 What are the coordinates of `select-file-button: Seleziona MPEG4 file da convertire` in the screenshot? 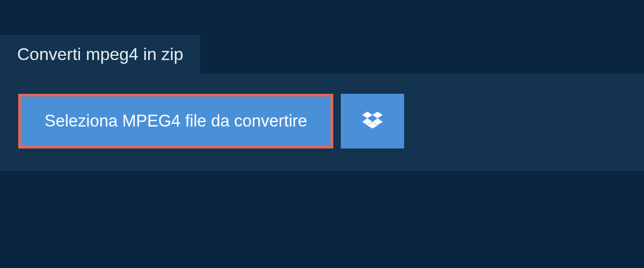 It's located at (176, 121).